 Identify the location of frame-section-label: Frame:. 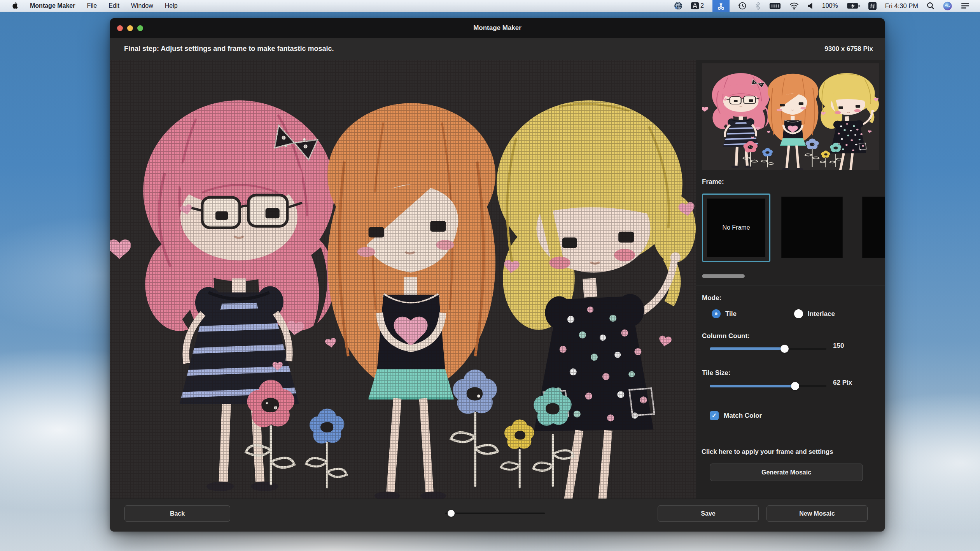
(713, 182).